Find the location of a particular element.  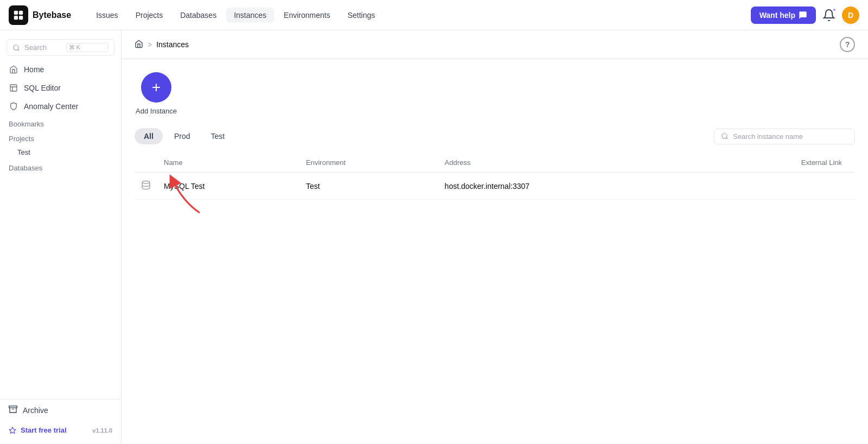

notification-badge is located at coordinates (834, 10).